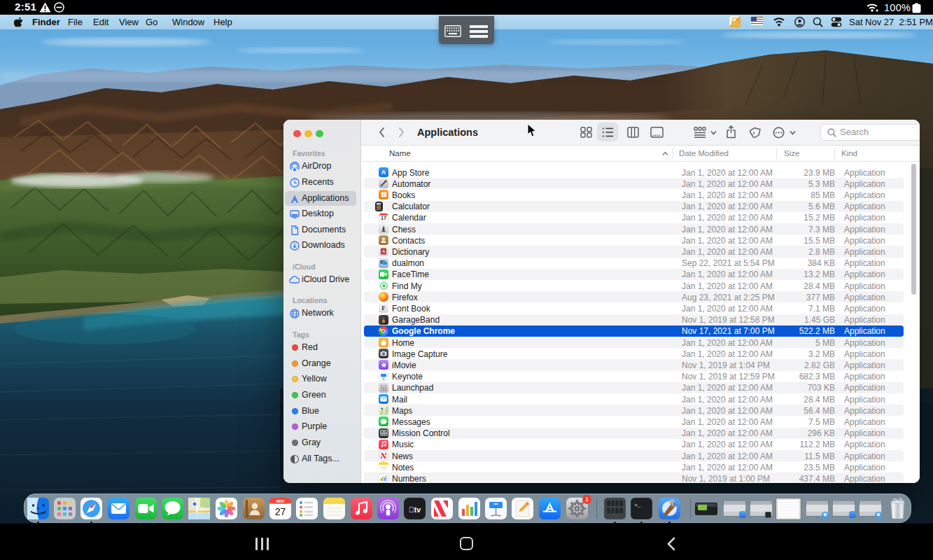  What do you see at coordinates (281, 501) in the screenshot?
I see `svg-text: NOV` at bounding box center [281, 501].